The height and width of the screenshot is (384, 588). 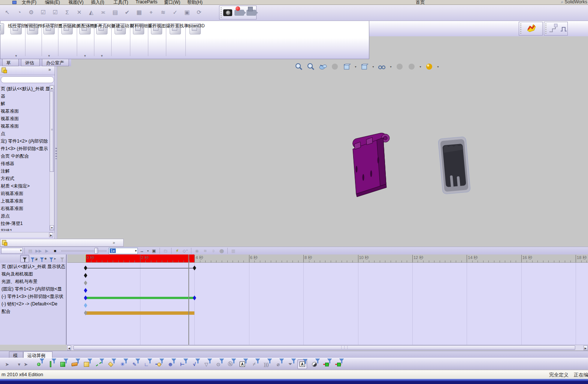 I want to click on filter-datums: ▽, so click(x=206, y=364).